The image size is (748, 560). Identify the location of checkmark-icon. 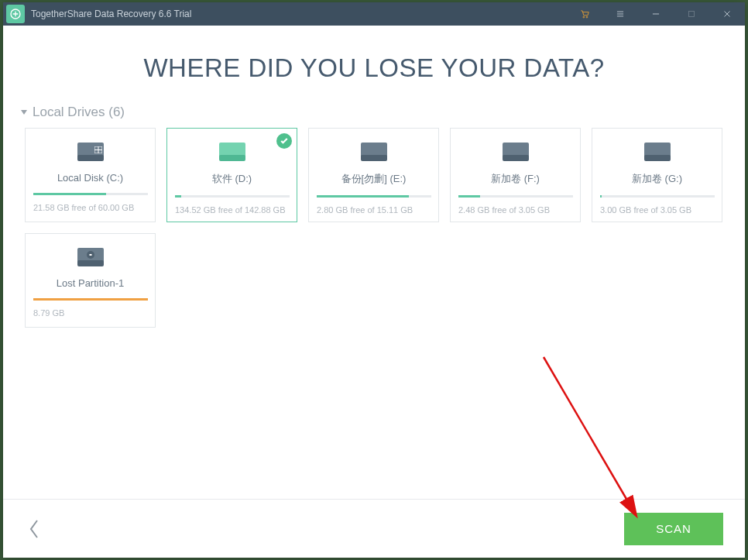
(284, 141).